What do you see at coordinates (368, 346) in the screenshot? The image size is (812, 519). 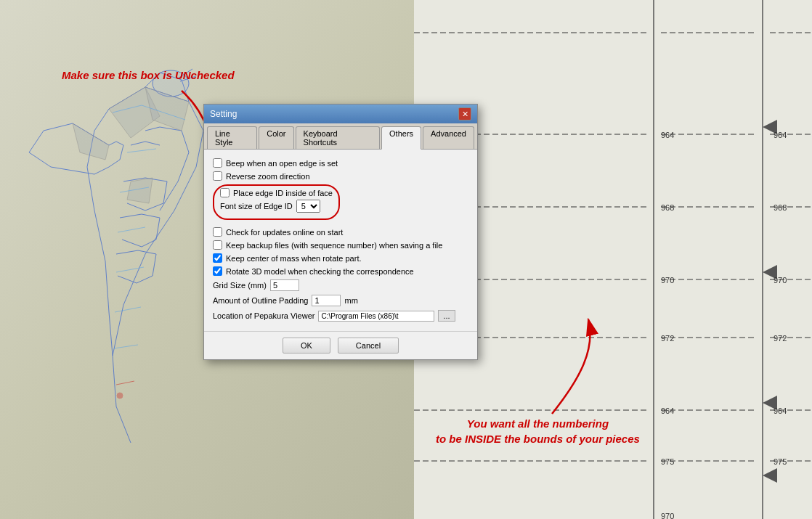 I see `cancel-button: Cancel` at bounding box center [368, 346].